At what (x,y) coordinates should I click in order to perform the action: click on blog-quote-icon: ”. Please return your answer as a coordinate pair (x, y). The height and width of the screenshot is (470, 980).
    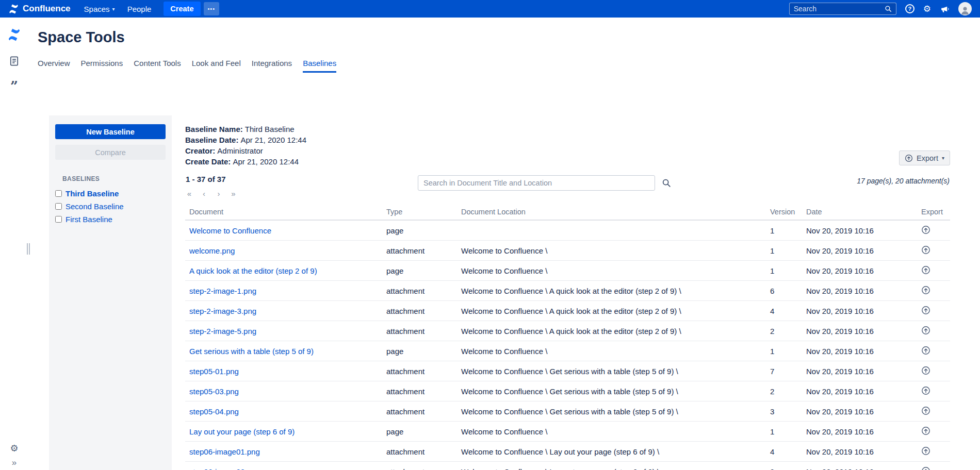
    Looking at the image, I should click on (14, 87).